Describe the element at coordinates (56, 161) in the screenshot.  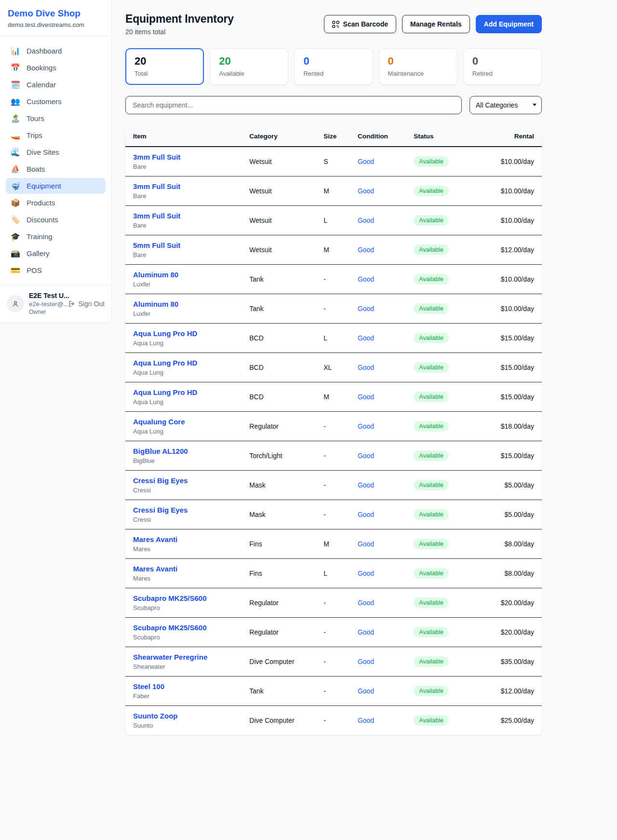
I see `sidebar: Demo Dive Shop demo.test.divestreams.com…` at that location.